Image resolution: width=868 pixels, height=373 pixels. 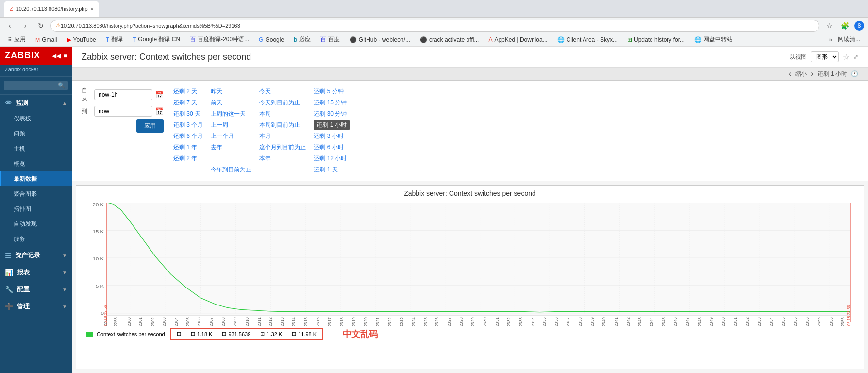 I want to click on tab-bar: Z 10.20.70.113:8080/history.php ×, so click(x=434, y=9).